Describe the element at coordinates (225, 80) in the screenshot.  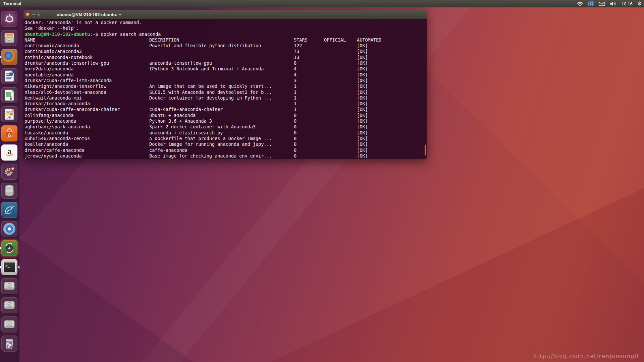
I see `table-row: drunkar/cuda-caffe-lstm-anaconda3[OK]` at that location.